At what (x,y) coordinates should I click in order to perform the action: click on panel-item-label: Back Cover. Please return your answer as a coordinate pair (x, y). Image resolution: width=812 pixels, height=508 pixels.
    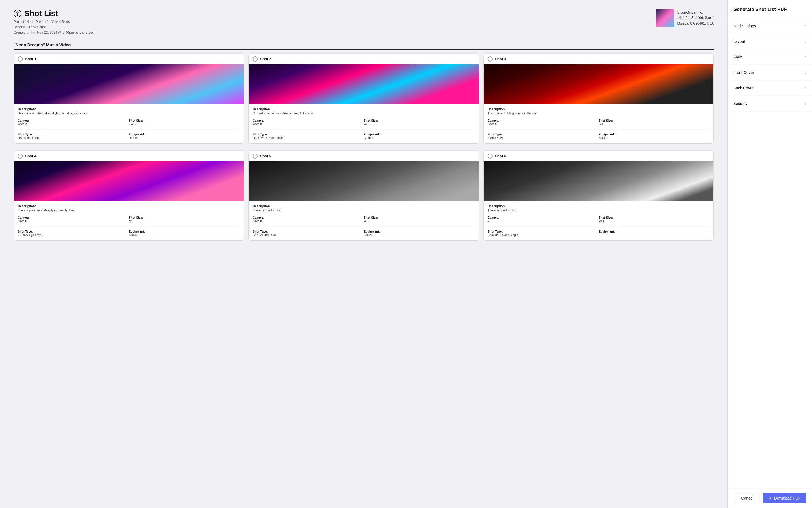
    Looking at the image, I should click on (743, 88).